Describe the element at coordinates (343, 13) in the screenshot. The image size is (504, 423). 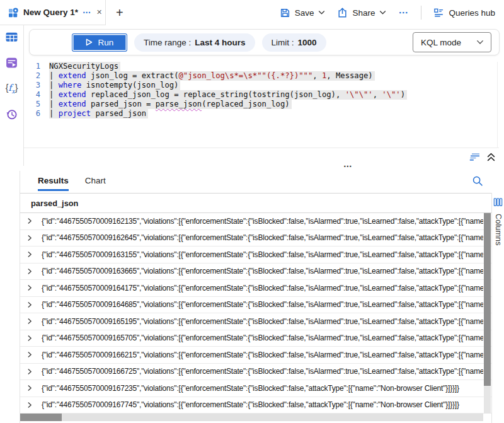
I see `share-icon` at that location.